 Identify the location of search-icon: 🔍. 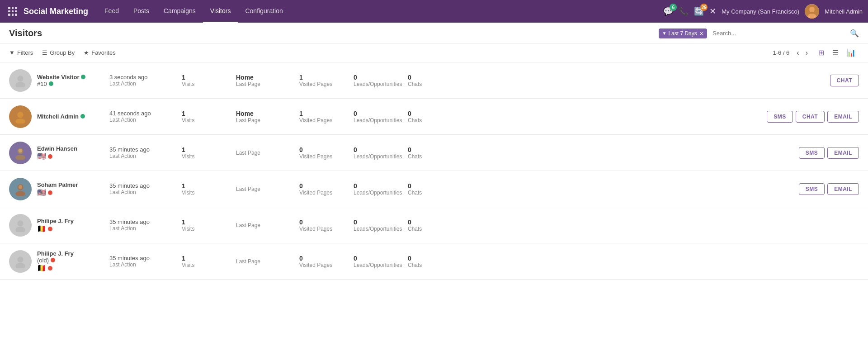
(854, 33).